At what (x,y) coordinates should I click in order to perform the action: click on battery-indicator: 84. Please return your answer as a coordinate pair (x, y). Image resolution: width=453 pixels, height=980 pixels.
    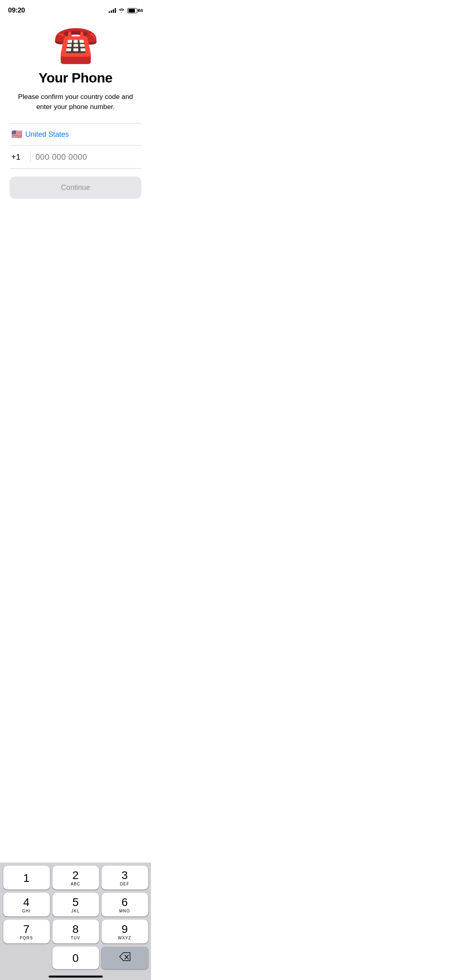
    Looking at the image, I should click on (135, 10).